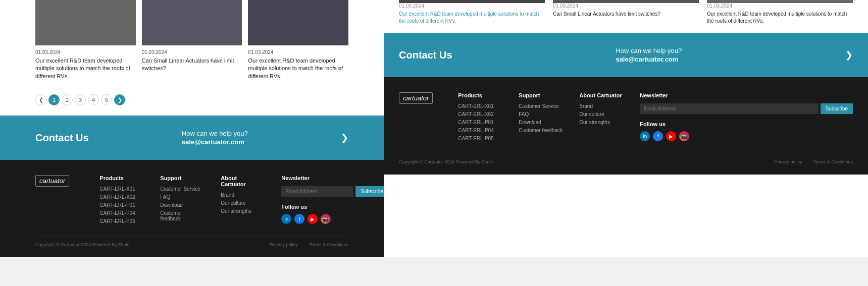 The height and width of the screenshot is (286, 868). Describe the element at coordinates (416, 98) in the screenshot. I see `right-footer-logo: cartuator` at that location.